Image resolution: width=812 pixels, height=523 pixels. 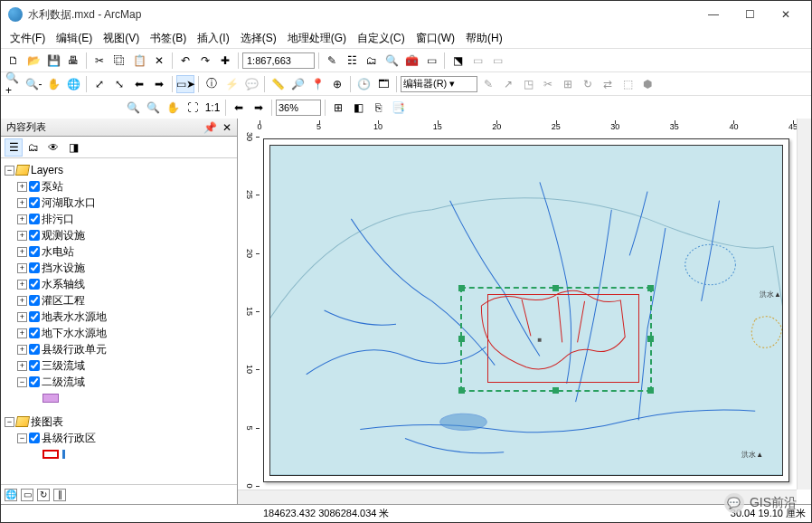 I want to click on menu-window: 窗口(W), so click(x=436, y=38).